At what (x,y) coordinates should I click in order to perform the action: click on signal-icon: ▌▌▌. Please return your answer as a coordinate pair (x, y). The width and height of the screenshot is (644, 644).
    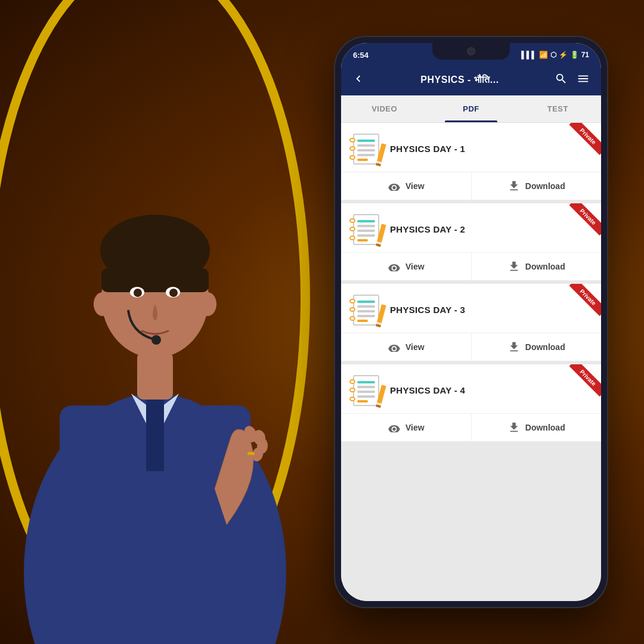
    Looking at the image, I should click on (529, 55).